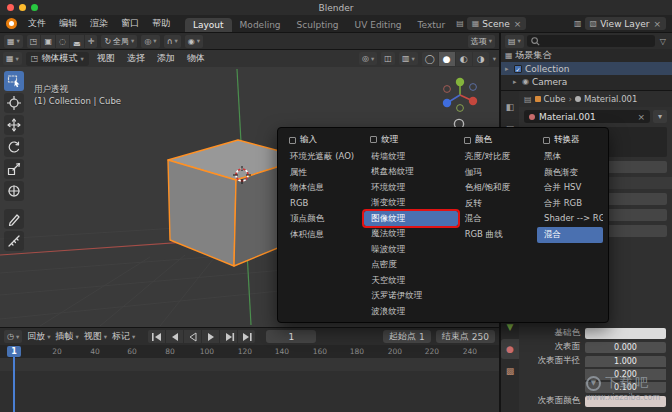 The width and height of the screenshot is (672, 412). Describe the element at coordinates (408, 58) in the screenshot. I see `xray-toggle-button: ▥▾` at that location.